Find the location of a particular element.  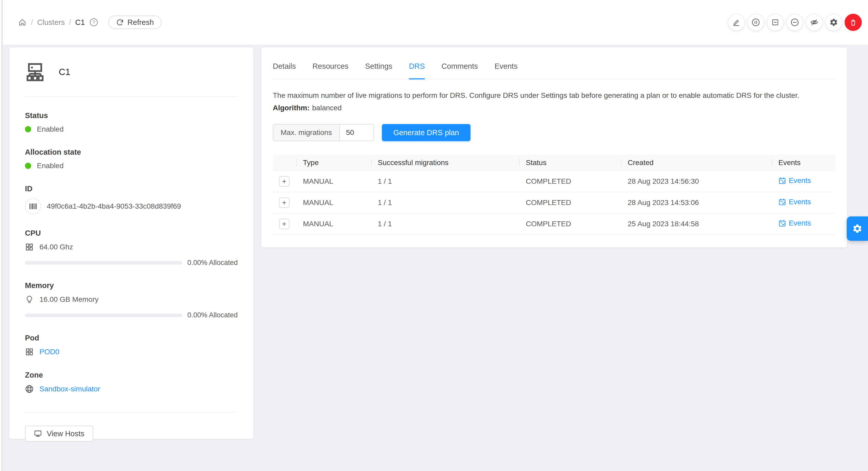

column-events: Events is located at coordinates (804, 163).